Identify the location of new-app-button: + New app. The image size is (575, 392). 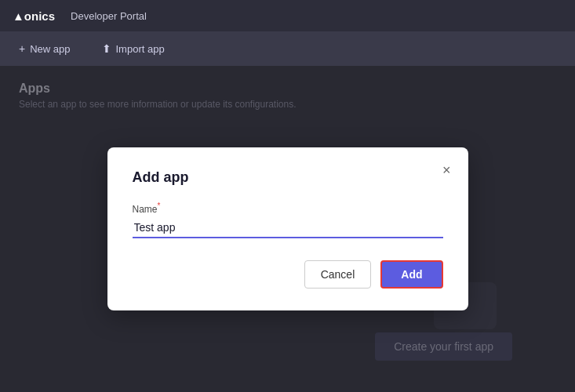
(45, 49).